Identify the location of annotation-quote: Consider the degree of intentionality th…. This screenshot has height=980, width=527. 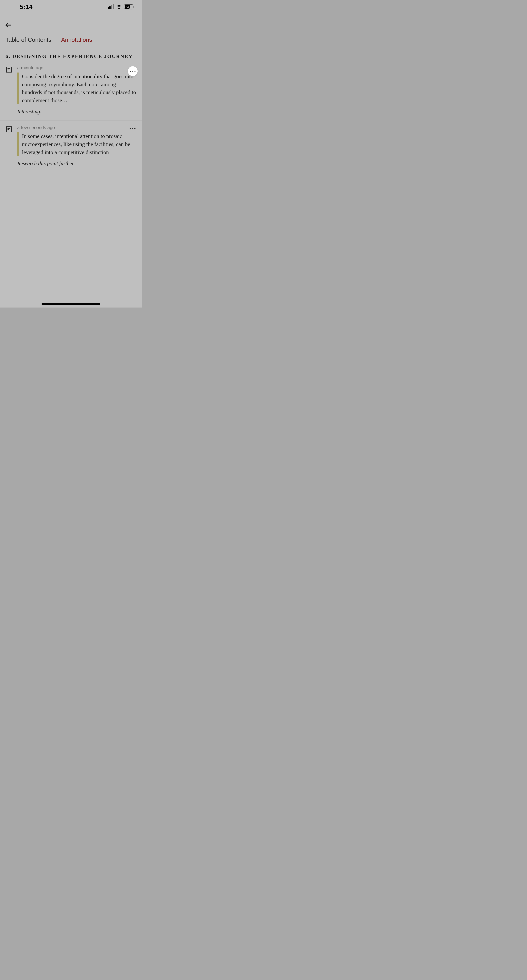
(77, 88).